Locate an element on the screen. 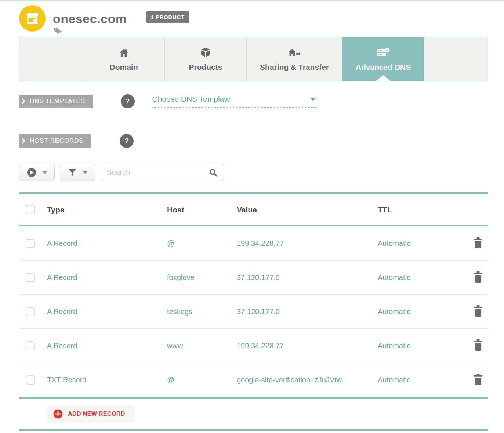  search-input is located at coordinates (158, 172).